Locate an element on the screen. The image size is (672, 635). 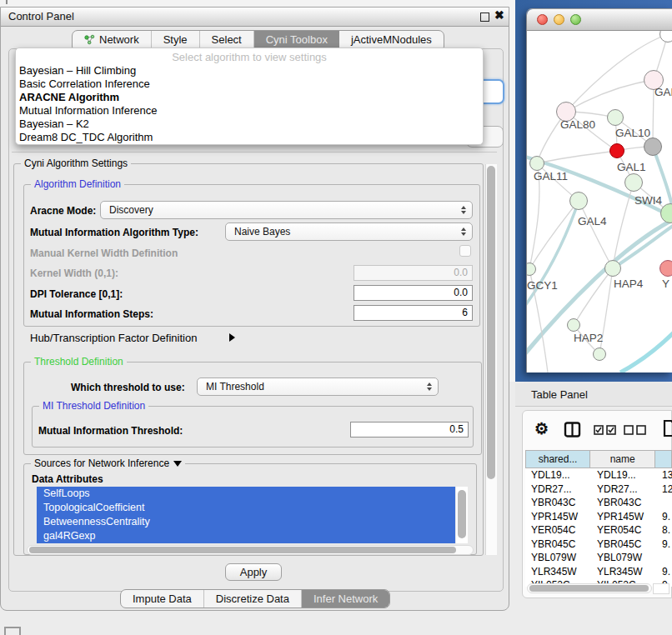
cell: 9. is located at coordinates (666, 572).